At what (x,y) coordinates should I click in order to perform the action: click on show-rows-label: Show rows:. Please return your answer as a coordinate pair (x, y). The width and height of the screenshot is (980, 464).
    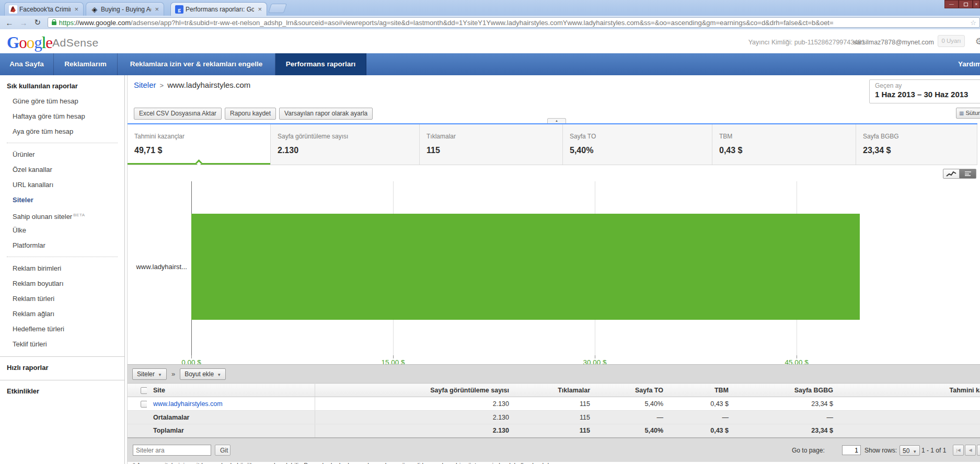
    Looking at the image, I should click on (881, 450).